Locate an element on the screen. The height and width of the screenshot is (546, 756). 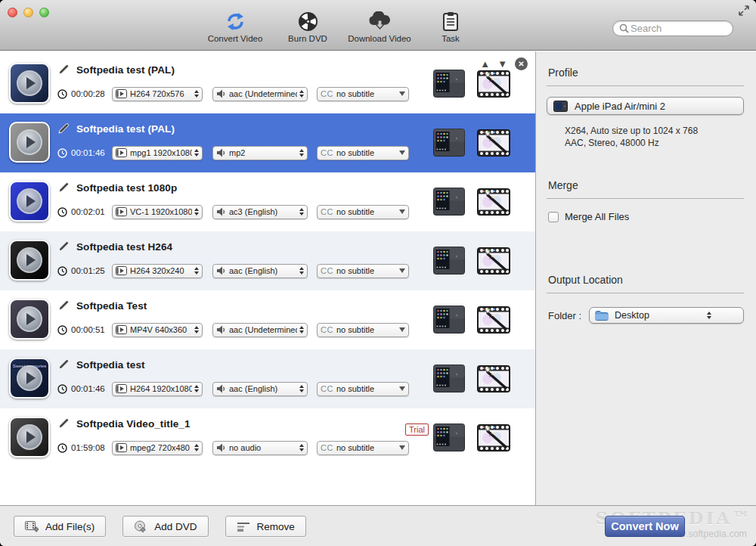
video-format-select: MP4V 640x360 is located at coordinates (157, 330).